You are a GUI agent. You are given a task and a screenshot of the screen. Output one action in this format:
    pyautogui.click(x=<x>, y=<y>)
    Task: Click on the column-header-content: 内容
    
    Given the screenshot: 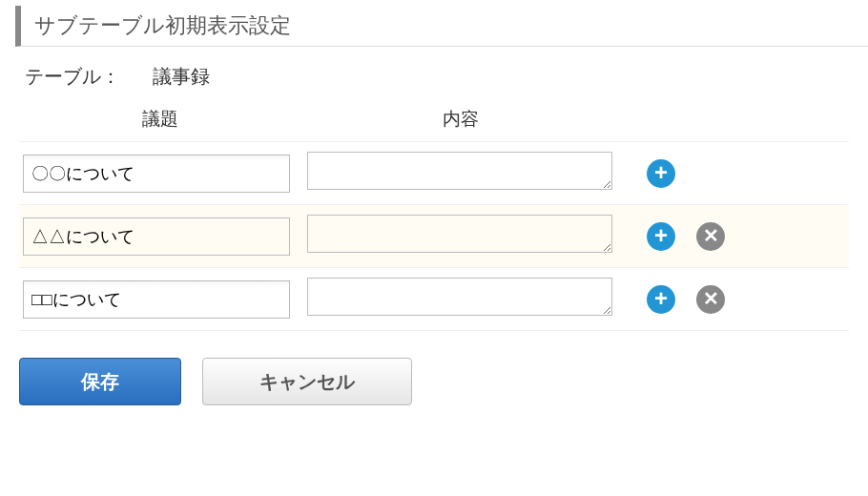 What is the action you would take?
    pyautogui.click(x=460, y=119)
    